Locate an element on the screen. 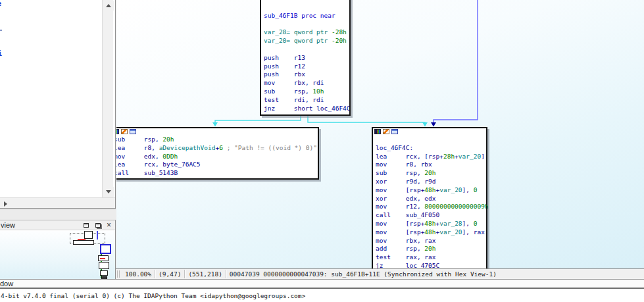 This screenshot has width=644, height=302. restore-window-button is located at coordinates (86, 225).